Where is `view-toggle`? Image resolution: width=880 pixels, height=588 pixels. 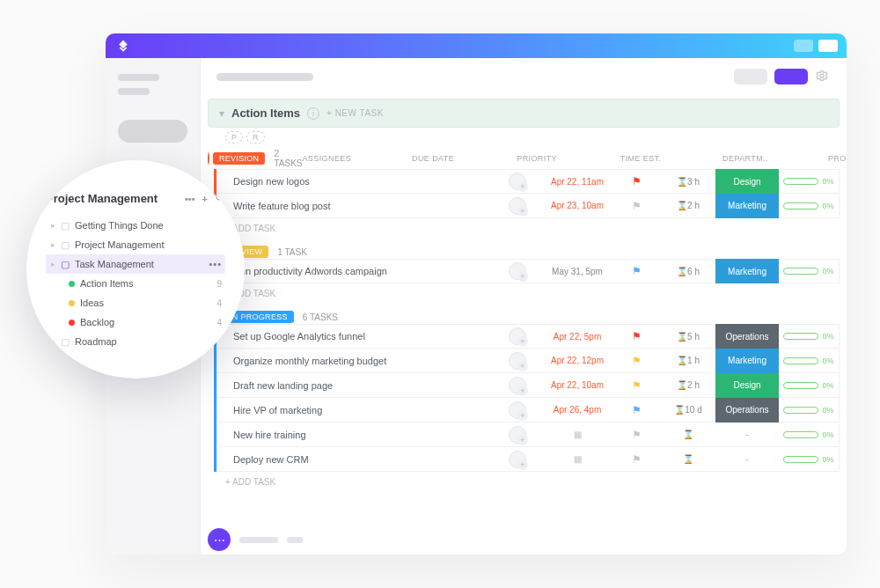 view-toggle is located at coordinates (751, 77).